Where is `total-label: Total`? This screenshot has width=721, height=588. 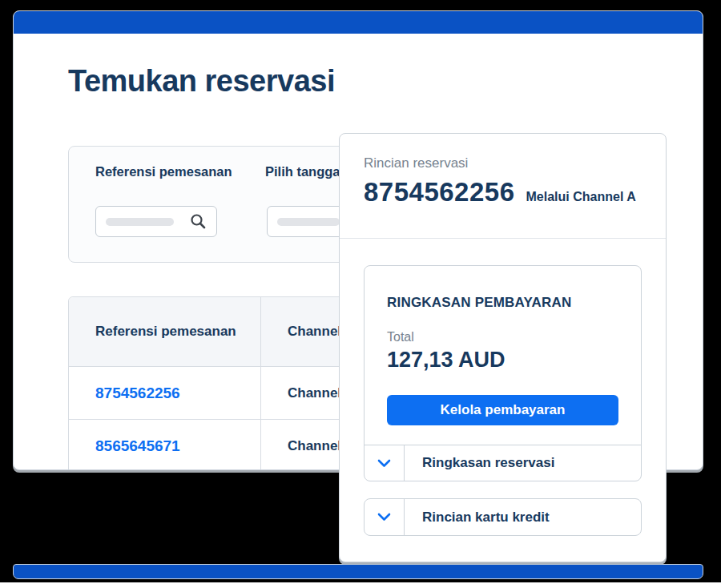 total-label: Total is located at coordinates (503, 337).